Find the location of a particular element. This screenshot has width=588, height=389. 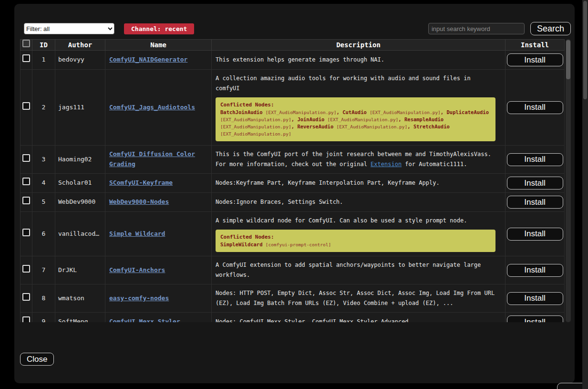

toolbar: Filter: all Channel: recent Search is located at coordinates (298, 29).